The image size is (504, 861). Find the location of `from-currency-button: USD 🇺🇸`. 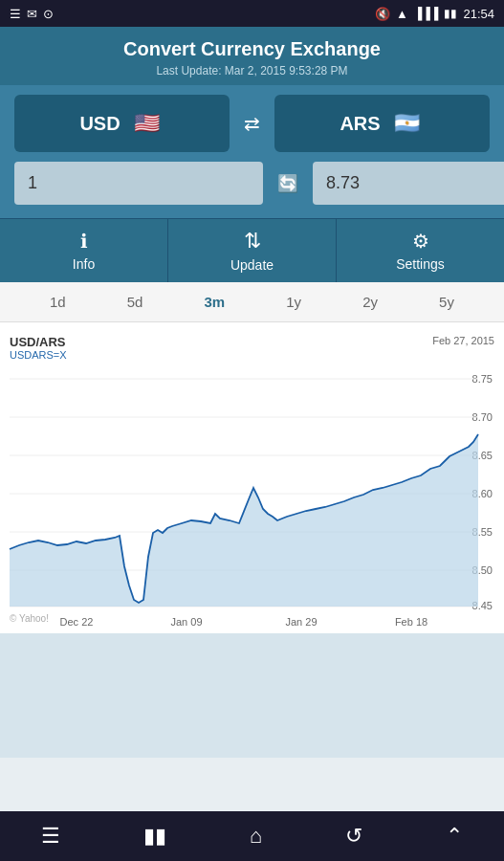

from-currency-button: USD 🇺🇸 is located at coordinates (122, 123).